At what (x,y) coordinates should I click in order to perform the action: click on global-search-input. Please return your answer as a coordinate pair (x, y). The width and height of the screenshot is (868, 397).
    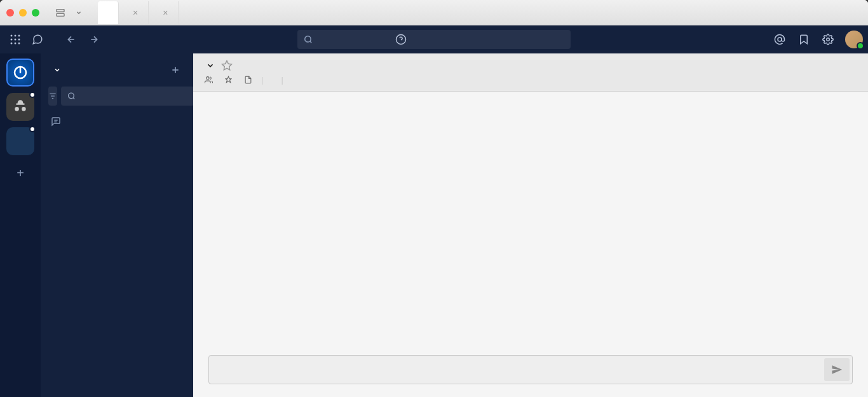
    Looking at the image, I should click on (434, 39).